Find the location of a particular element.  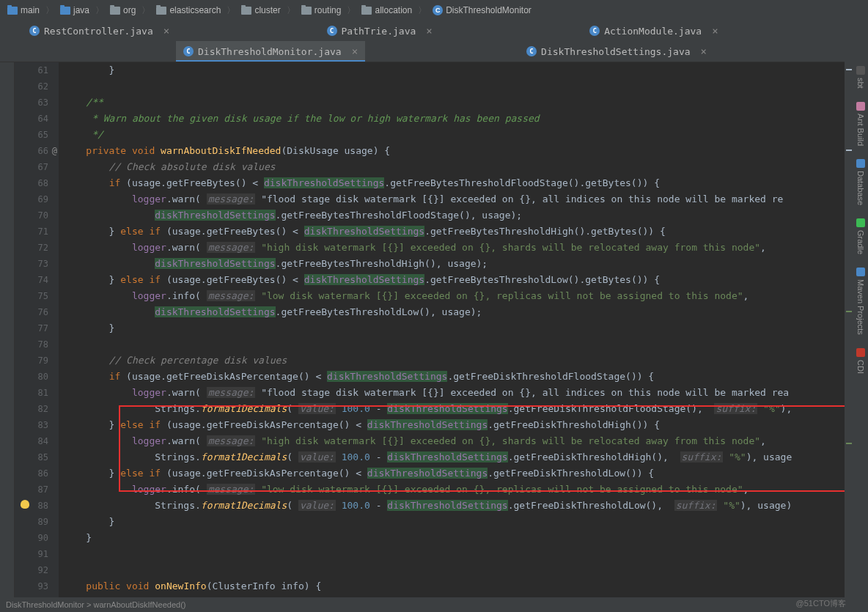

rail-gradle: Gradle is located at coordinates (861, 236).